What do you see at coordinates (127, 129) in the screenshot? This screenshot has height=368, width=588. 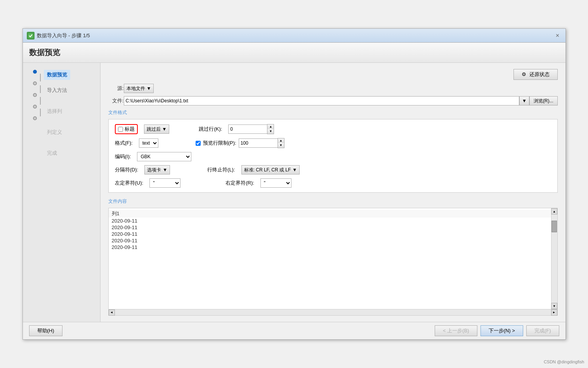 I see `header-checkbox-highlighted: 标题` at bounding box center [127, 129].